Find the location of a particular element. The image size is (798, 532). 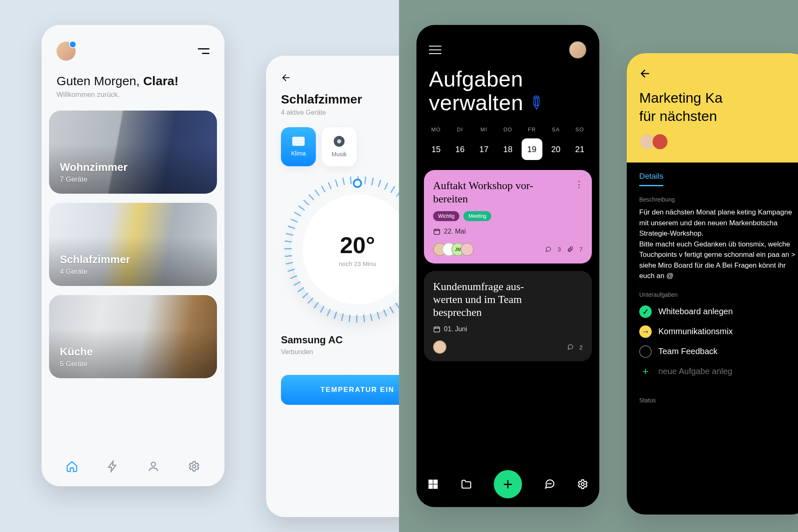

task-date: 01. Juni is located at coordinates (508, 329).